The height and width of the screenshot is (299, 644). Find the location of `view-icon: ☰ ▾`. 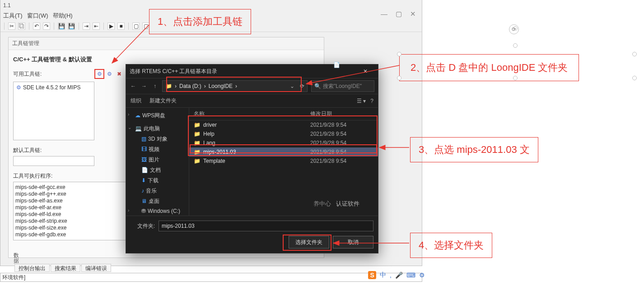

view-icon: ☰ ▾ is located at coordinates (361, 101).